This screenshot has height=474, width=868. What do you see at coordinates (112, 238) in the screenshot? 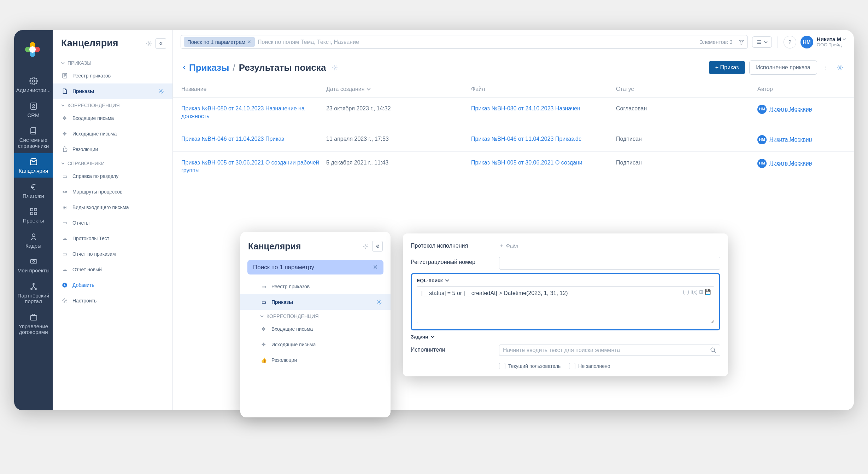
I see `sidebar-item-protocols: ☁Протоколы Тест` at bounding box center [112, 238].